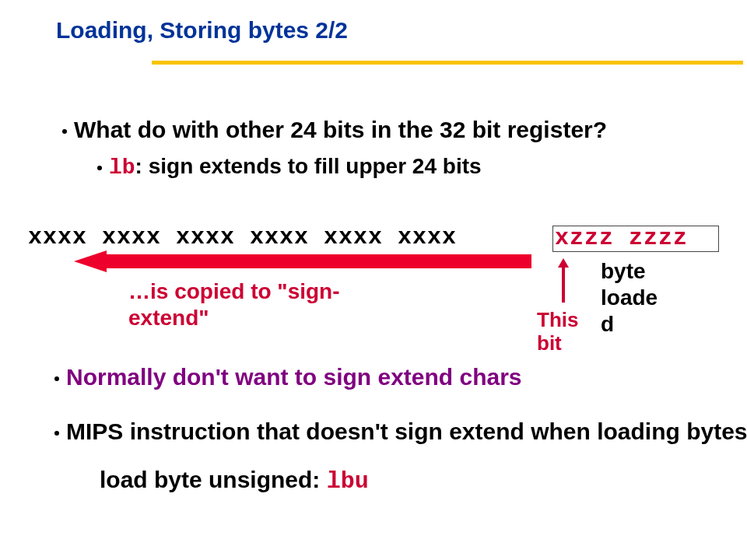 Image resolution: width=747 pixels, height=560 pixels. I want to click on annotation-this-bit: This bit, so click(557, 331).